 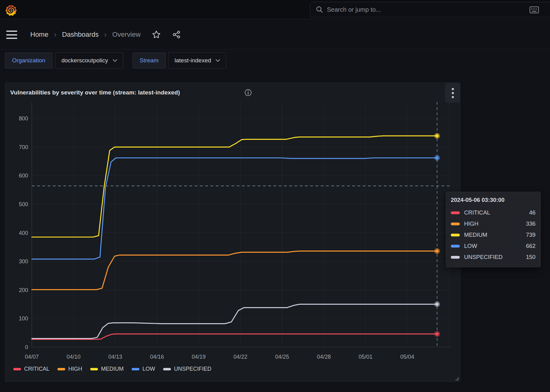 I want to click on x-tick-label: 04/10, so click(x=74, y=357).